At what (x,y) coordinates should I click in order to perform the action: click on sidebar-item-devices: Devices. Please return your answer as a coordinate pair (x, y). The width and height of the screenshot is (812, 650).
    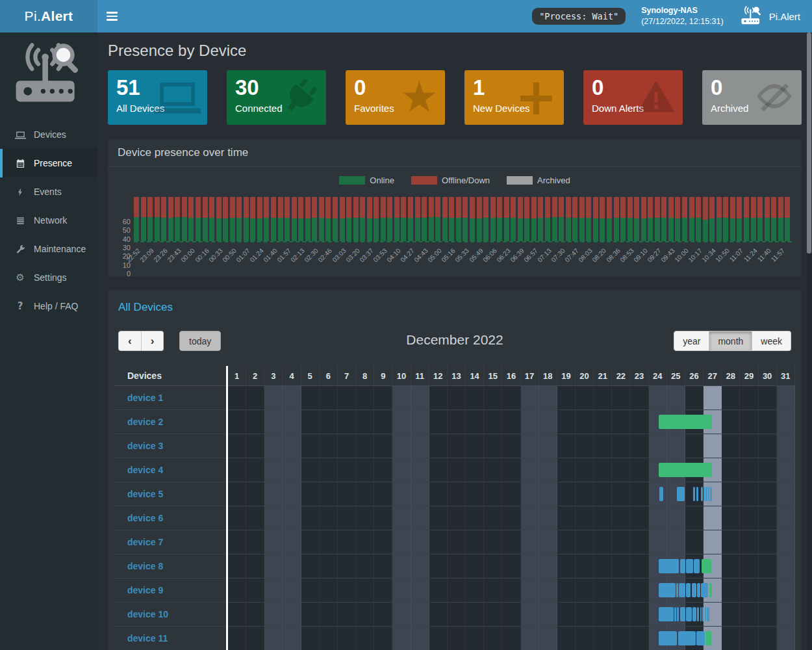
    Looking at the image, I should click on (49, 135).